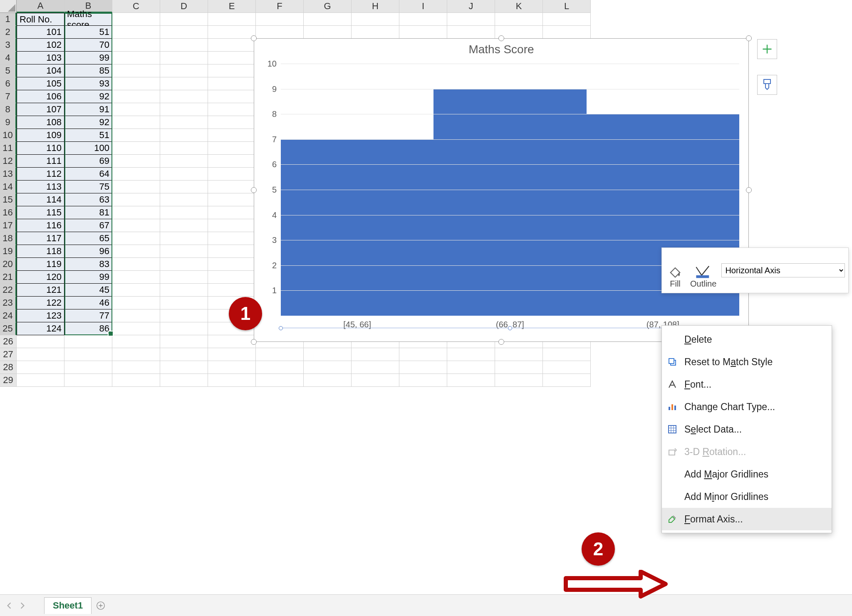 This screenshot has height=616, width=852. Describe the element at coordinates (747, 407) in the screenshot. I see `menu-item-change-chart-type: Change Chart Type...` at that location.